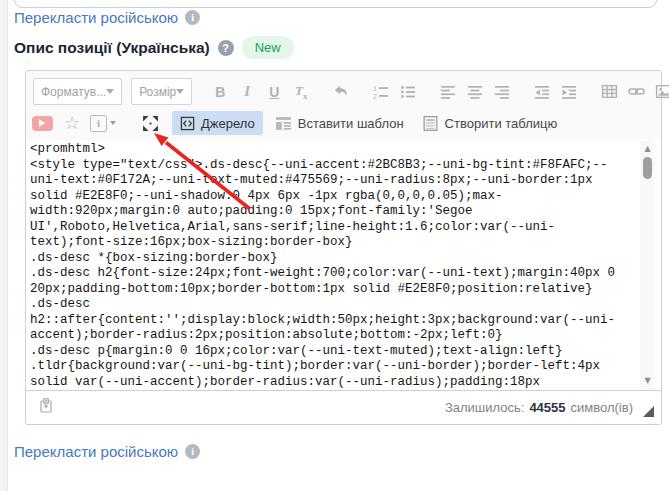  I want to click on source-button-label: Джерело, so click(228, 124).